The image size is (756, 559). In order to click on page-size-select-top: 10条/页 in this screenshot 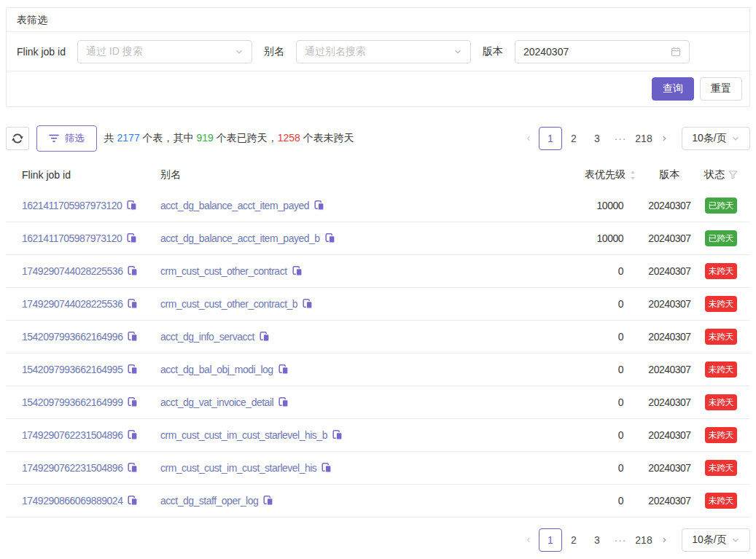, I will do `click(716, 138)`.